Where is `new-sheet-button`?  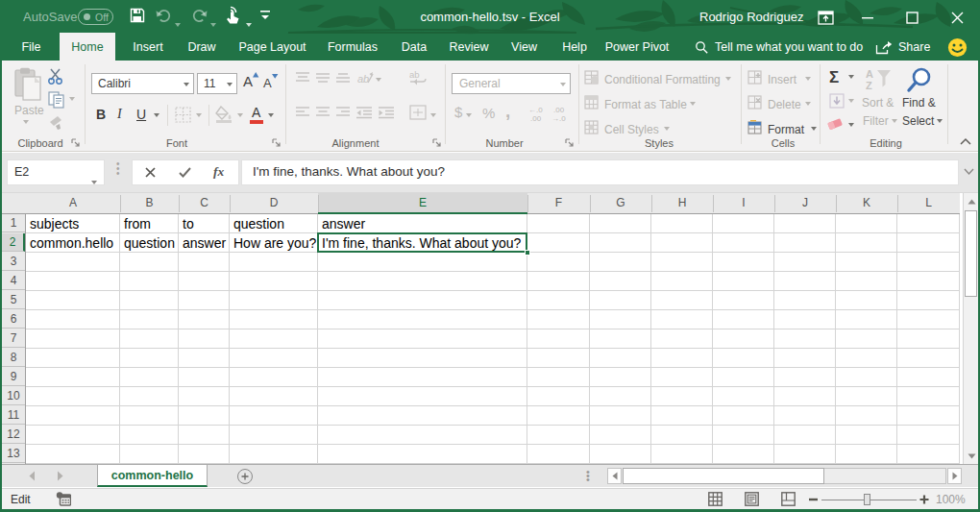
new-sheet-button is located at coordinates (245, 476).